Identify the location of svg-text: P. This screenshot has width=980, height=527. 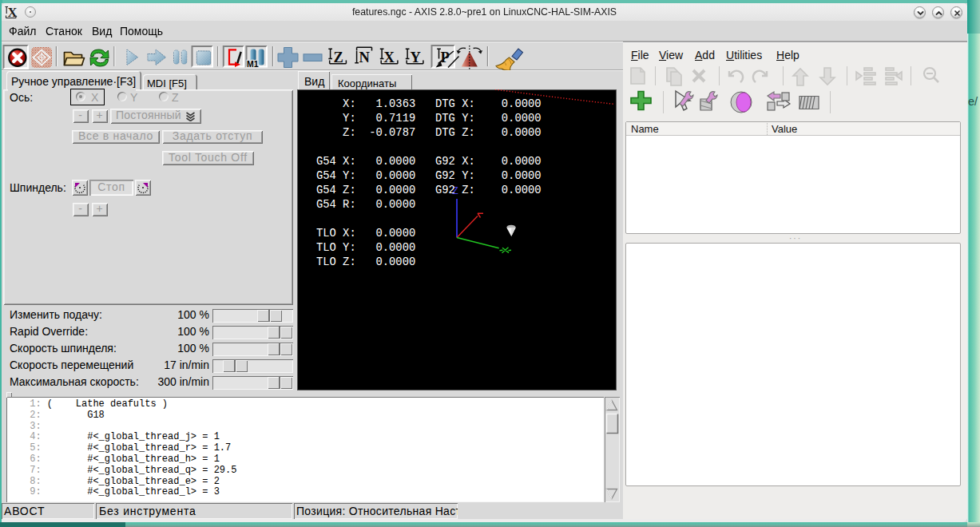
(446, 57).